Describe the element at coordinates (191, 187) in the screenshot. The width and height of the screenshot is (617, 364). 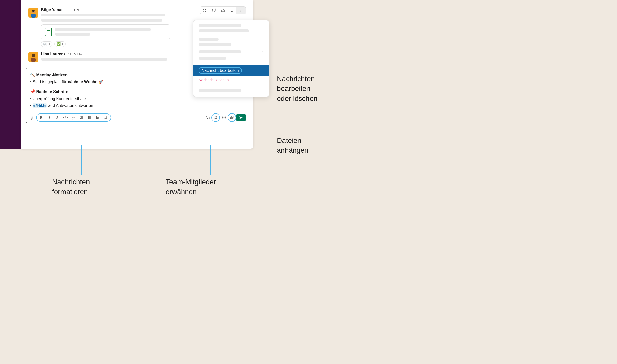
I see `callout-mention: Team-Mitgliedererwähnen` at that location.